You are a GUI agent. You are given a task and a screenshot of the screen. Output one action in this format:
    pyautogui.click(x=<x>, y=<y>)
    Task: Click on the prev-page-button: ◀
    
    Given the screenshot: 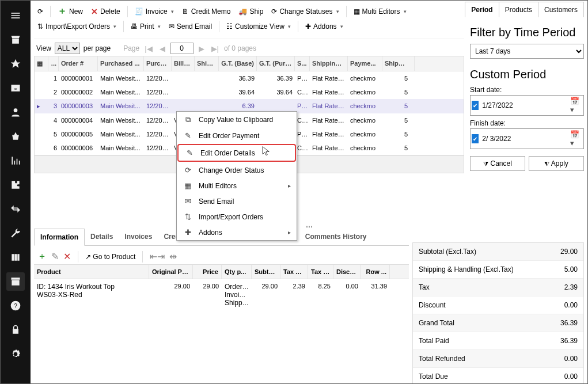 What is the action you would take?
    pyautogui.click(x=162, y=48)
    